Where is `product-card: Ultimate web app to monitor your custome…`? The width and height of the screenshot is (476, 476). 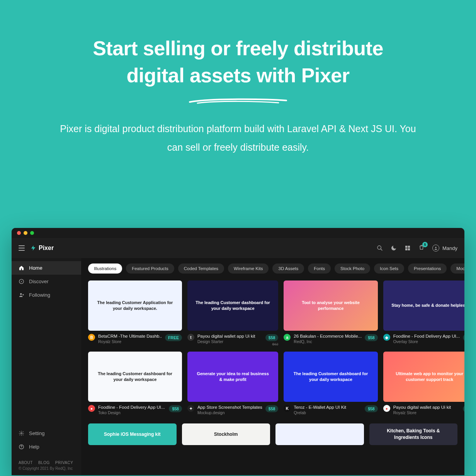 product-card: Ultimate web app to monitor your custome… is located at coordinates (424, 383).